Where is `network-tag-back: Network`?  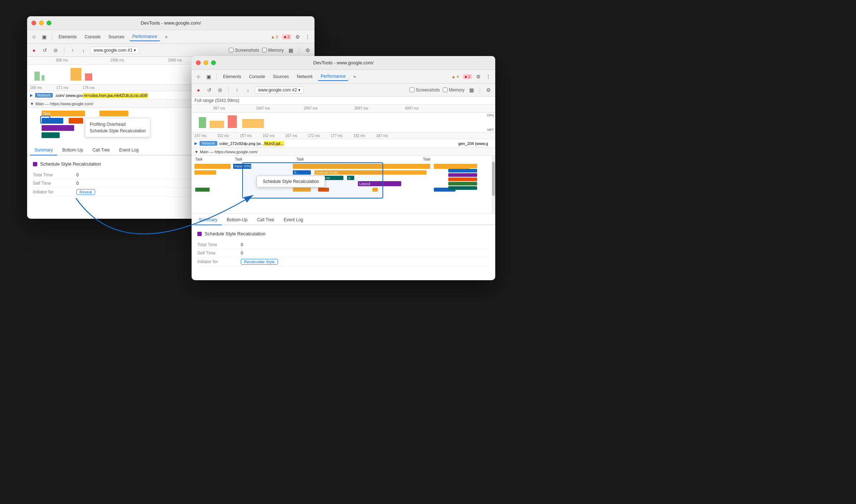 network-tag-back: Network is located at coordinates (44, 95).